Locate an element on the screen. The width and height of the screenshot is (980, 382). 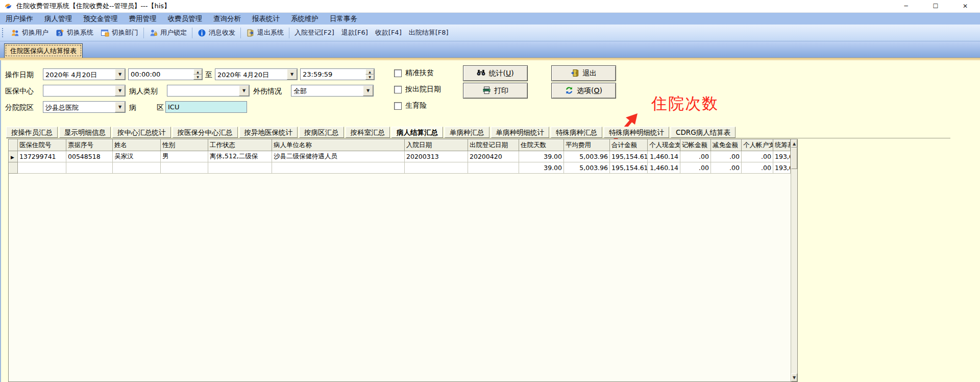
insurance-center-select: ▼ is located at coordinates (84, 91).